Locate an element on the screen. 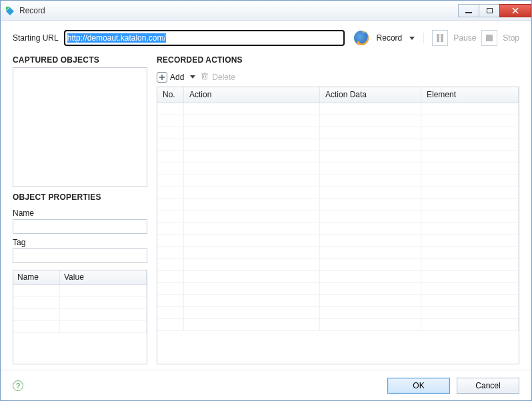 This screenshot has height=401, width=532. stop-label: Stop is located at coordinates (511, 38).